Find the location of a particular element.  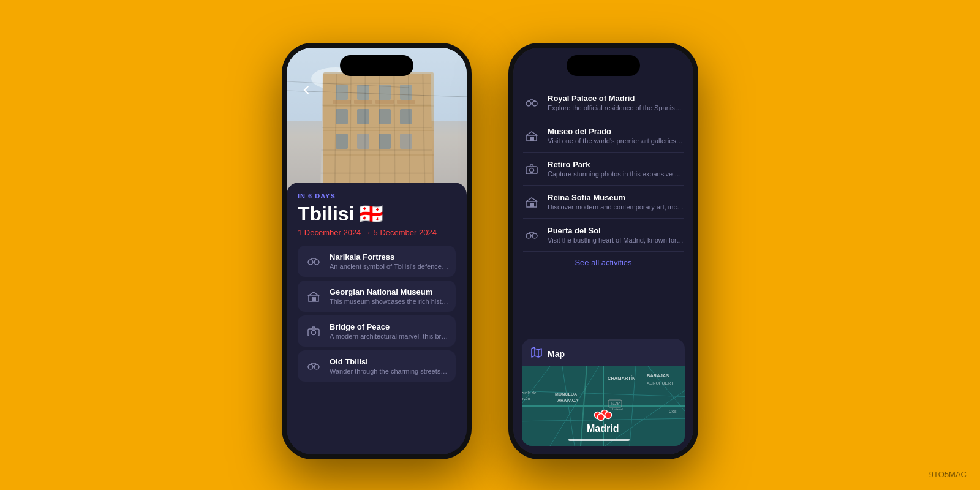

svg-text: Cosl is located at coordinates (673, 412).